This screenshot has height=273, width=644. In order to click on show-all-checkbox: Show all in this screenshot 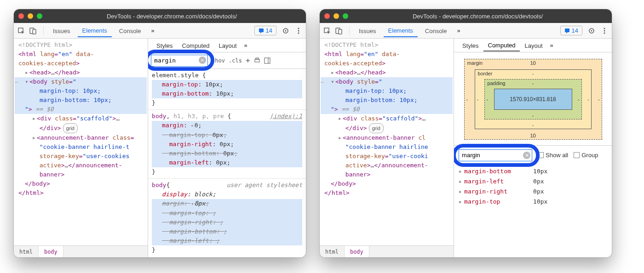, I will do `click(553, 155)`.